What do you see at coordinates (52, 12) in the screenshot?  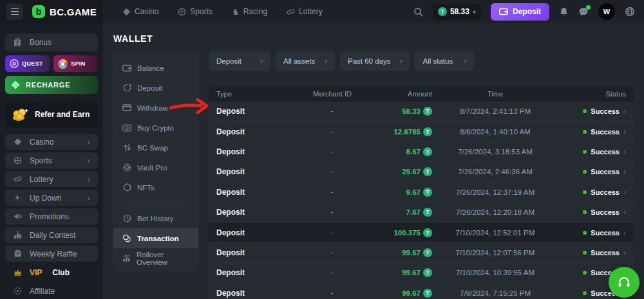 I see `topbar-left: b BC.GAME` at bounding box center [52, 12].